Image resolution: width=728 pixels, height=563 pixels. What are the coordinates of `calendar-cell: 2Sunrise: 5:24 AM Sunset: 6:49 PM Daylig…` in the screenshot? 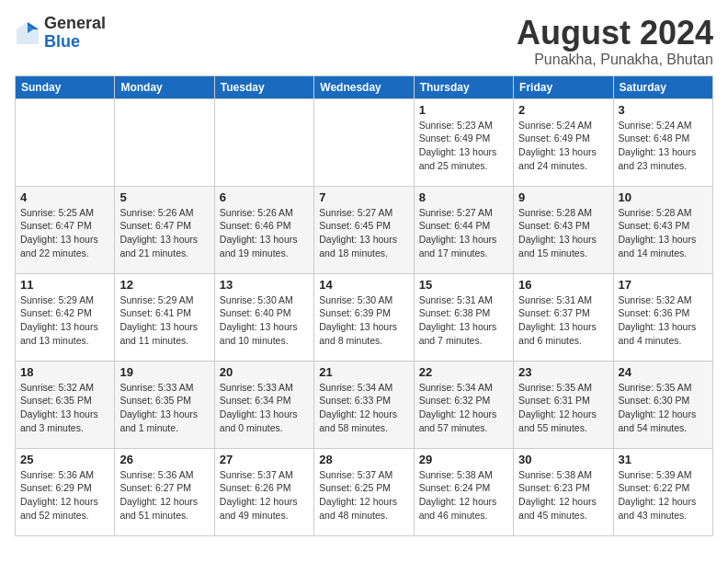 It's located at (563, 142).